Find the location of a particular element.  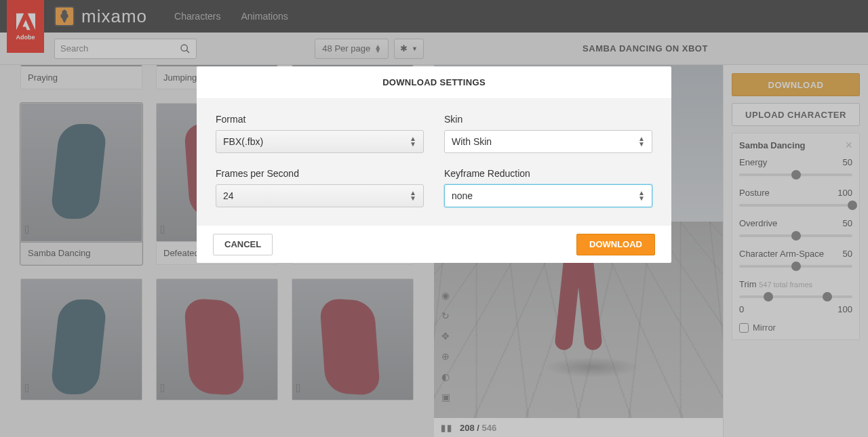

format-label: Format is located at coordinates (320, 119).